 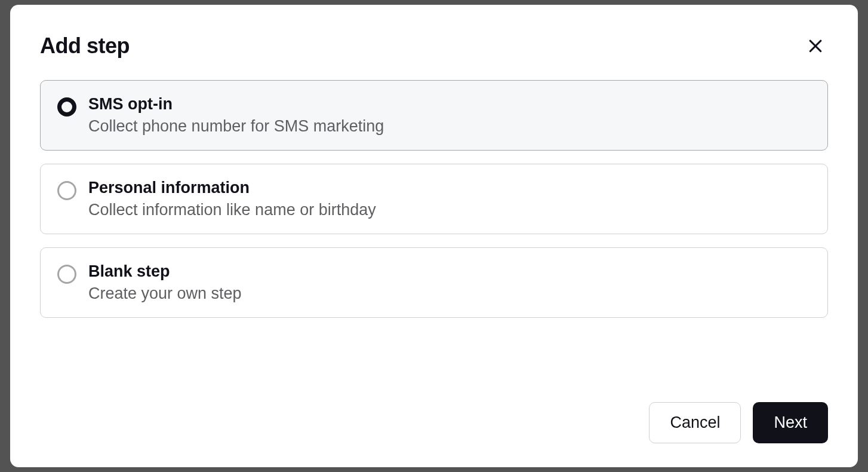 I want to click on option-desc: Create your own step, so click(x=165, y=294).